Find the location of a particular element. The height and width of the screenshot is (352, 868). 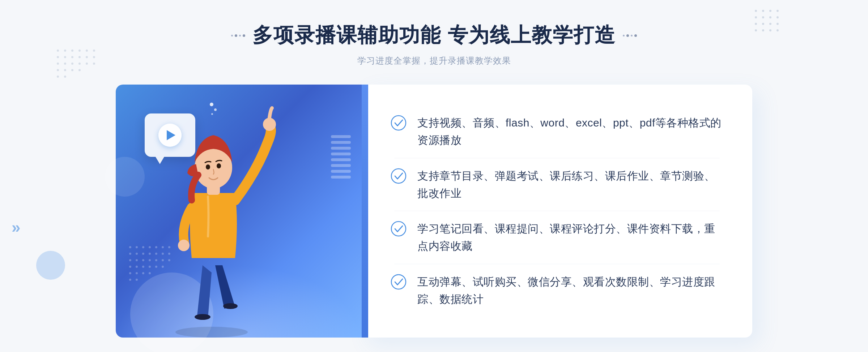

blue-bar-separator is located at coordinates (365, 211).